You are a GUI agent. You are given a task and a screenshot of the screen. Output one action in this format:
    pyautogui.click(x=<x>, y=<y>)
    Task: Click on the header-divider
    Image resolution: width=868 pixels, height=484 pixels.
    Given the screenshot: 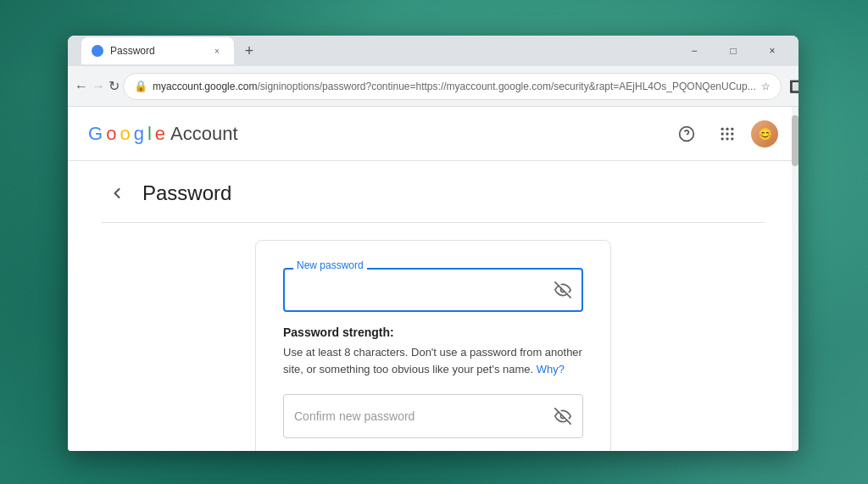 What is the action you would take?
    pyautogui.click(x=433, y=222)
    